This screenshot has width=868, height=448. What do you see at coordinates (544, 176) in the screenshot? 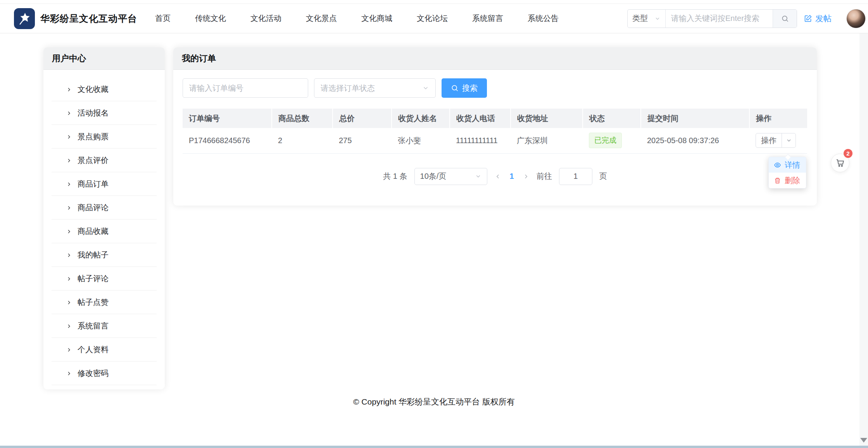
I see `goto-label: 前往` at bounding box center [544, 176].